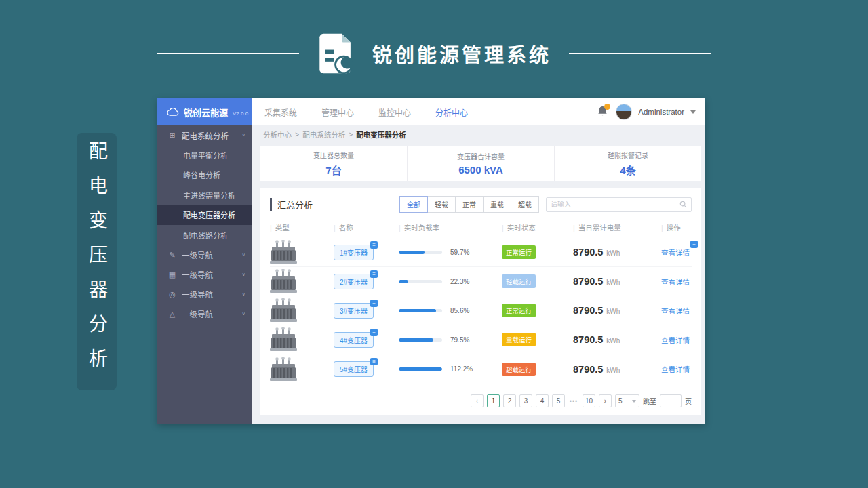 The height and width of the screenshot is (488, 868). Describe the element at coordinates (510, 401) in the screenshot. I see `pagination-page-2: 2` at that location.